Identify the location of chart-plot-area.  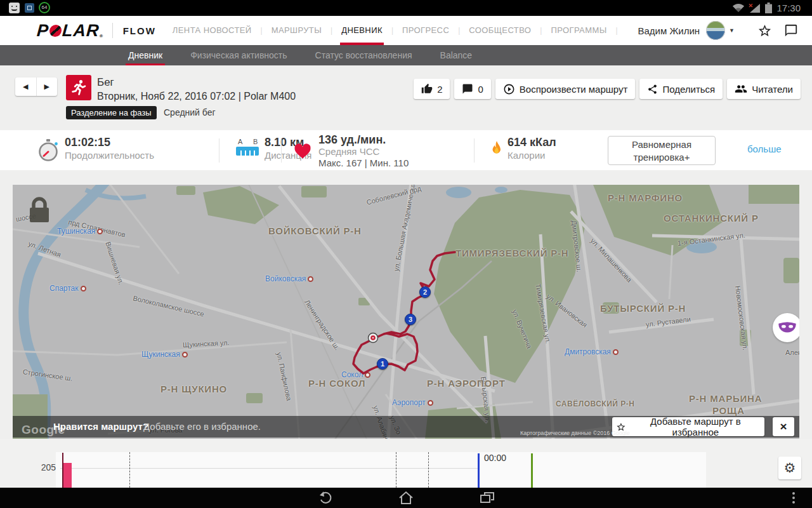
(381, 470).